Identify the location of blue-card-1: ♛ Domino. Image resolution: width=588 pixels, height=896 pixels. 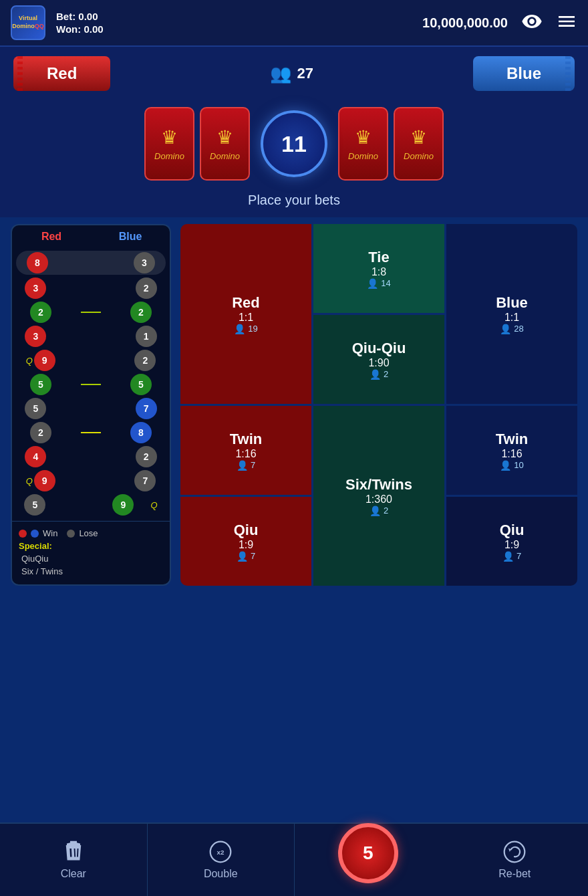
(363, 144).